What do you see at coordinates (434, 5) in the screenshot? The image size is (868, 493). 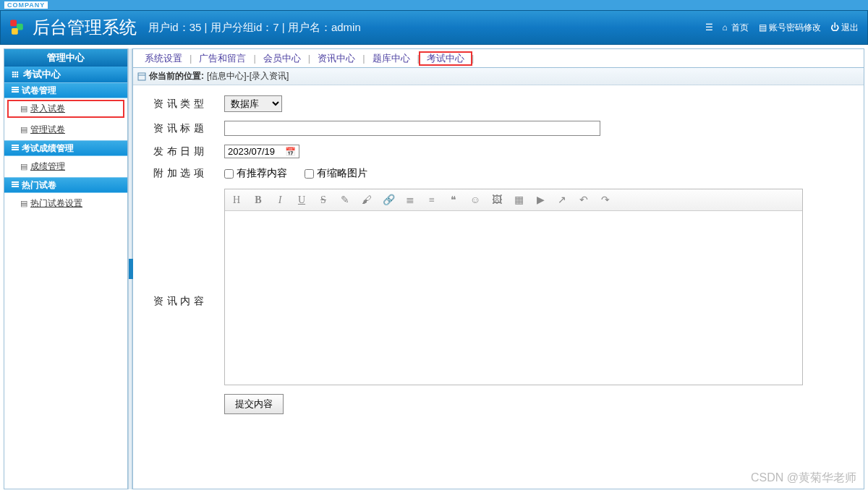 I see `company-bar: COMPANY` at bounding box center [434, 5].